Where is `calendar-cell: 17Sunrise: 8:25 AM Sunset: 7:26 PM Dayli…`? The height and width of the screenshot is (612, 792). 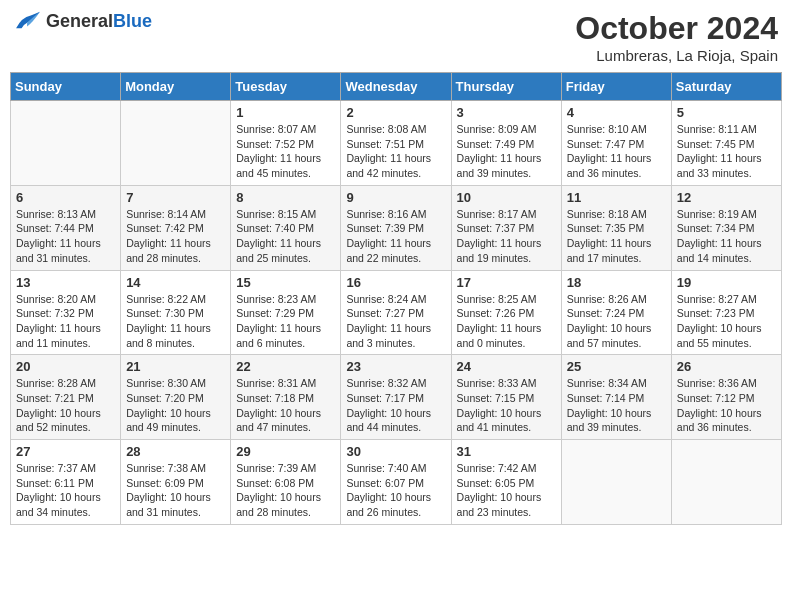
calendar-cell: 17Sunrise: 8:25 AM Sunset: 7:26 PM Dayli… is located at coordinates (506, 312).